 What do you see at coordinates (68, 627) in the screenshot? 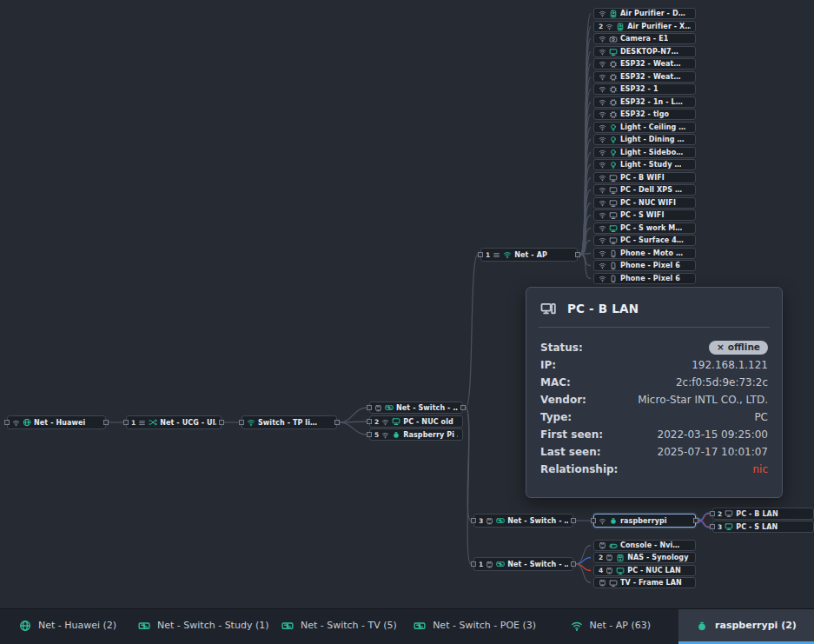
I see `tab-net-huawei-2: Net - Huawei (2)` at bounding box center [68, 627].